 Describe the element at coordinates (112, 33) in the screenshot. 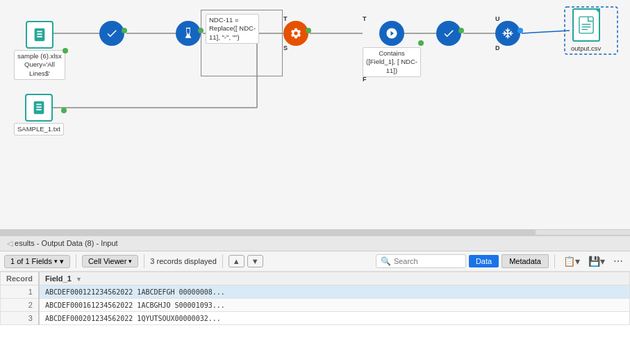

I see `check1-icon` at that location.